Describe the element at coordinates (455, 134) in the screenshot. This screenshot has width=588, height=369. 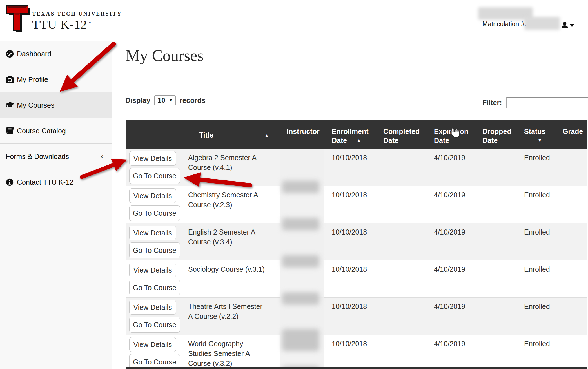
I see `col-header-expiration-date: Expiration Date` at that location.